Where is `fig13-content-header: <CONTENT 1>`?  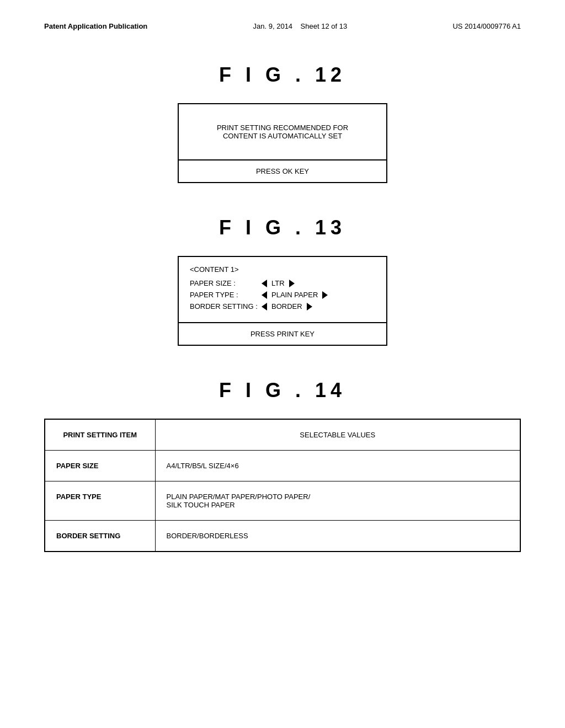 fig13-content-header: <CONTENT 1> is located at coordinates (282, 269).